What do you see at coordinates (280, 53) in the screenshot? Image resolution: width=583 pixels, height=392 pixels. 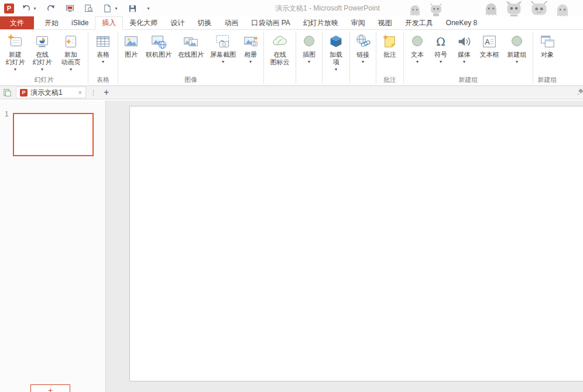 I see `online-icon-cloud-button: 在线 图标云` at bounding box center [280, 53].